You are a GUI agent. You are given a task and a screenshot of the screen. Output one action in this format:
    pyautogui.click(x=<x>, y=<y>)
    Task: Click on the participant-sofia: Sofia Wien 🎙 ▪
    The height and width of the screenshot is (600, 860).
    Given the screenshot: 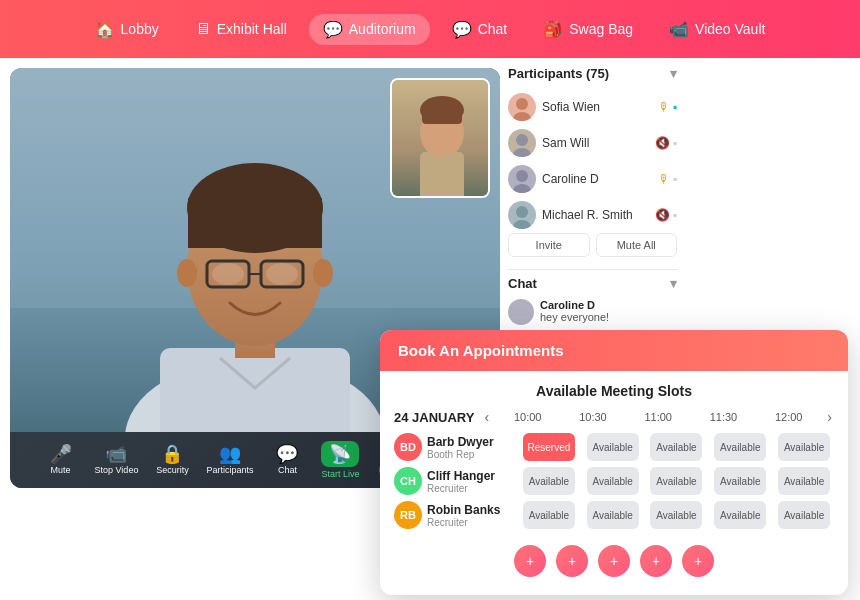 What is the action you would take?
    pyautogui.click(x=592, y=107)
    